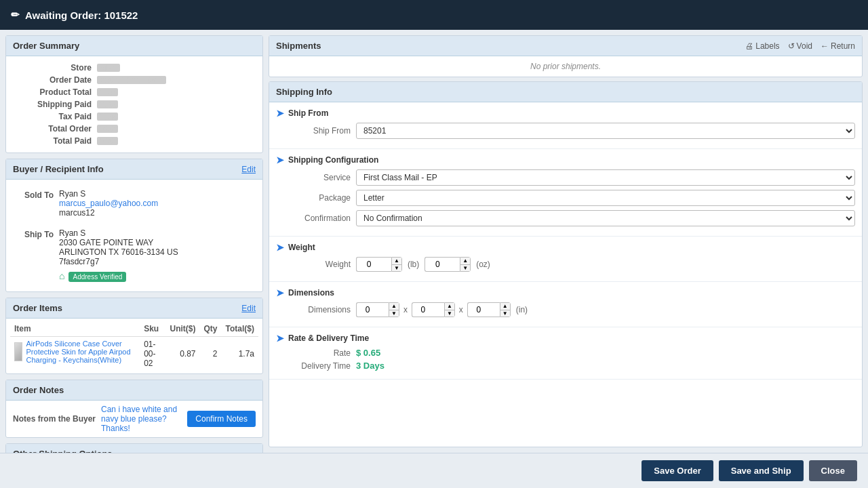 The width and height of the screenshot is (868, 488). Describe the element at coordinates (119, 233) in the screenshot. I see `ship-to-name: Ryan S` at that location.